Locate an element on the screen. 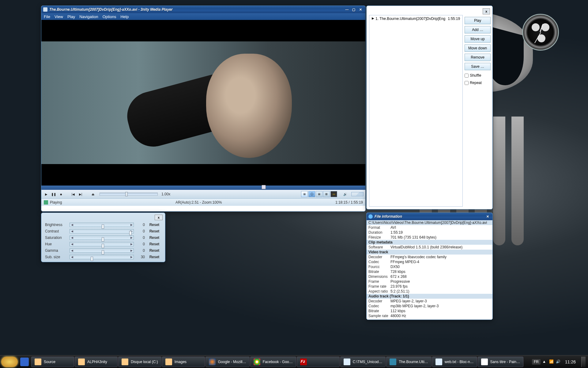 The height and width of the screenshot is (368, 588). start-button is located at coordinates (9, 362).